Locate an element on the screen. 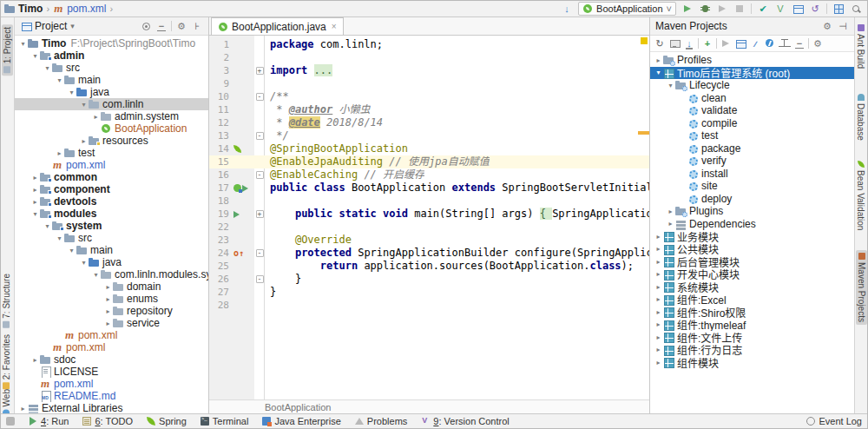  reimport-maven-icon: ↻ is located at coordinates (660, 43).